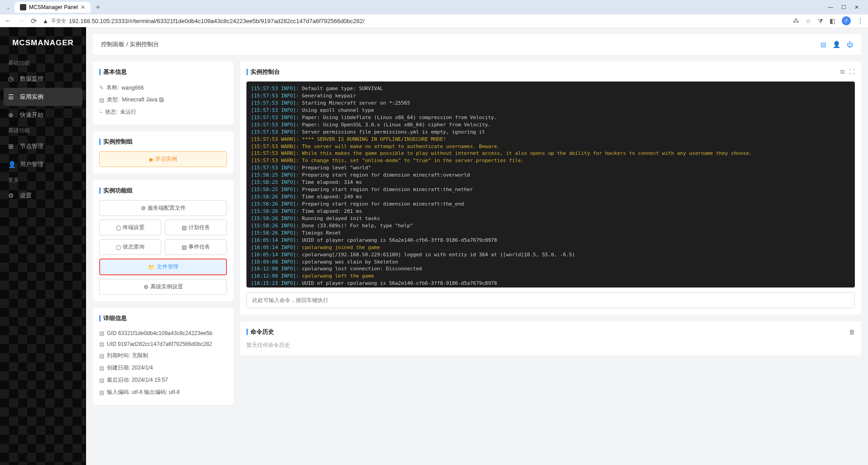 Image resolution: width=868 pixels, height=465 pixels. Describe the element at coordinates (101, 344) in the screenshot. I see `doc-icon: ▤` at that location.